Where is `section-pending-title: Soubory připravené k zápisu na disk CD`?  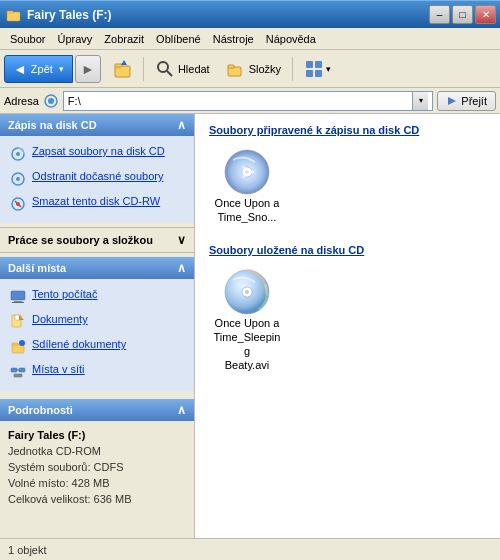
section-pending-title: Soubory připravené k zápisu na disk CD is located at coordinates (348, 130).